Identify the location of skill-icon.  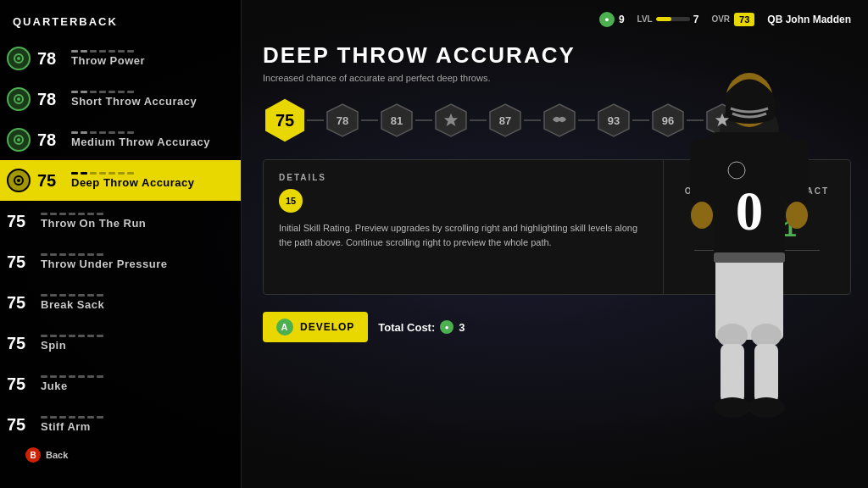
(19, 180).